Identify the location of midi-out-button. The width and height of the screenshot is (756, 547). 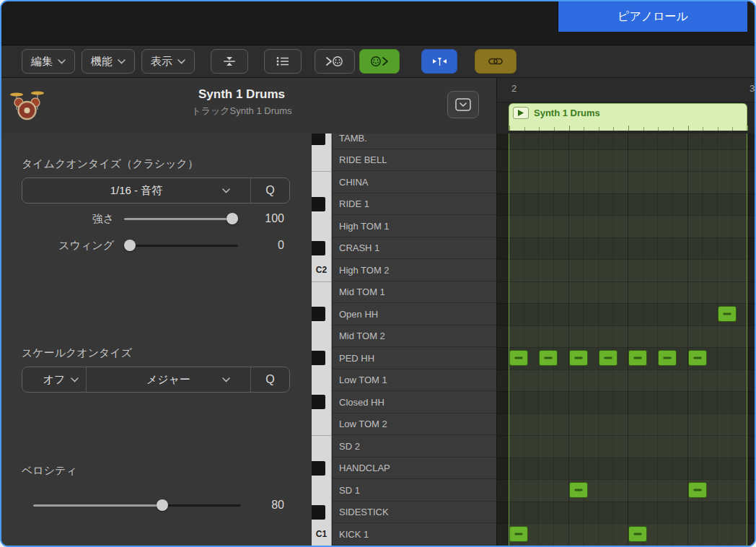
(379, 61).